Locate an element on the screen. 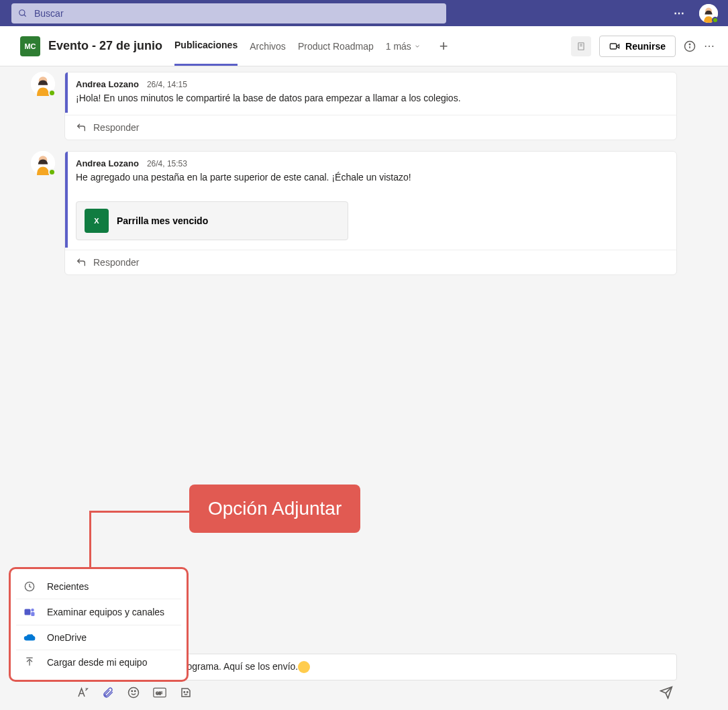  clock-icon is located at coordinates (30, 587).